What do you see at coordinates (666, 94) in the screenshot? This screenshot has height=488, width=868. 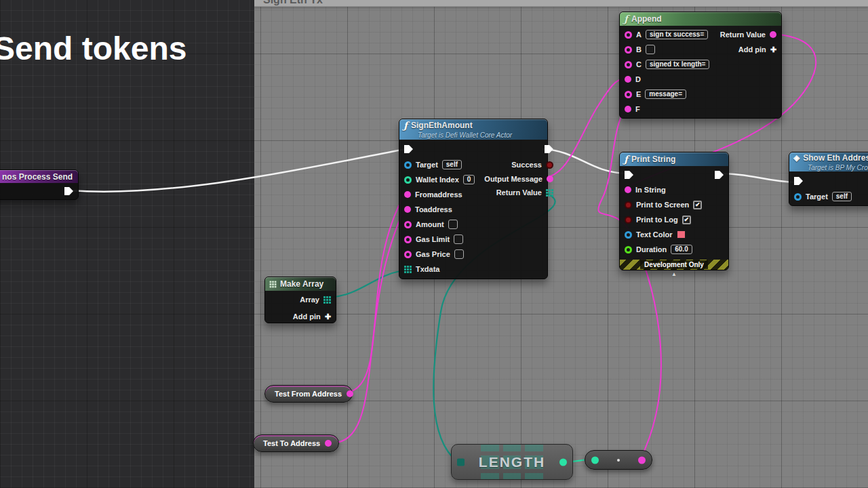 I see `pin-e-value-input: message=` at bounding box center [666, 94].